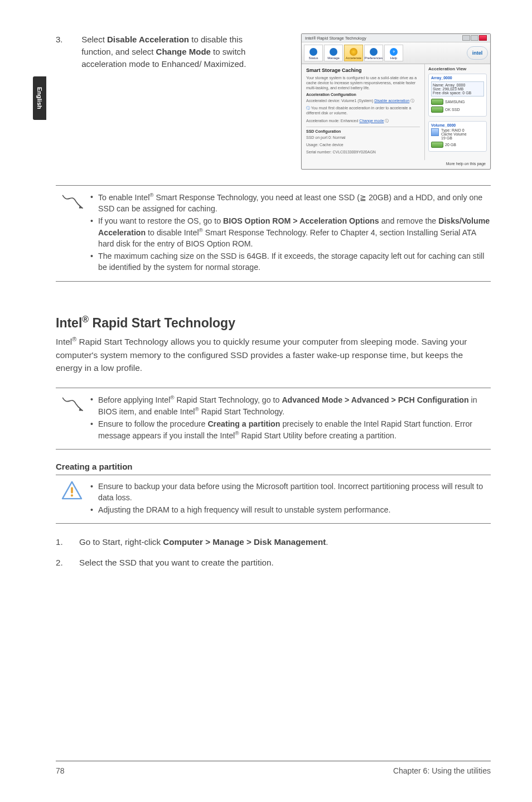 This screenshot has width=532, height=802. I want to click on more-help-link: More help on this page, so click(466, 164).